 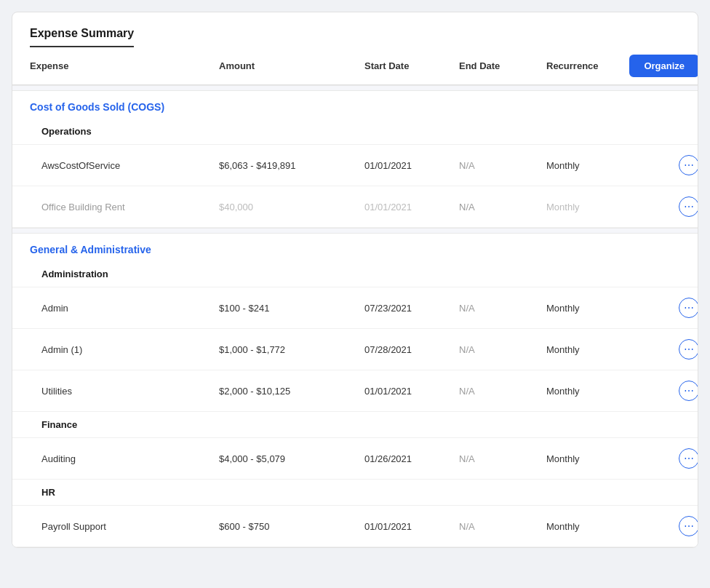 I want to click on subcategory-block-finance: Finance Auditing $4,000 - $5,079 01/26/2…, so click(x=355, y=445).